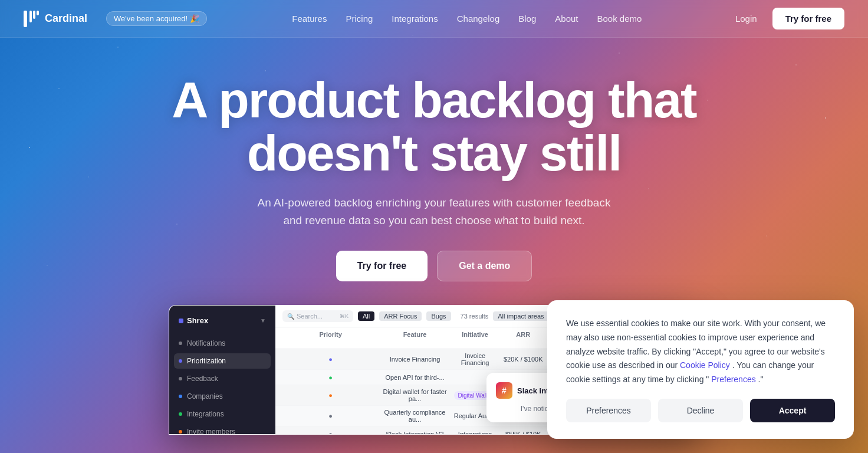 Image resolution: width=868 pixels, height=453 pixels. I want to click on nav-features: Features, so click(309, 19).